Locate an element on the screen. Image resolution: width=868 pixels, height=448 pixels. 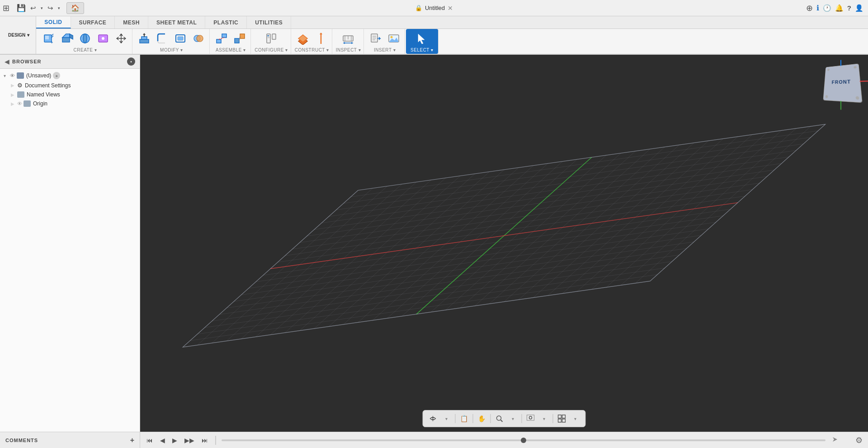
combine-button is located at coordinates (198, 38).